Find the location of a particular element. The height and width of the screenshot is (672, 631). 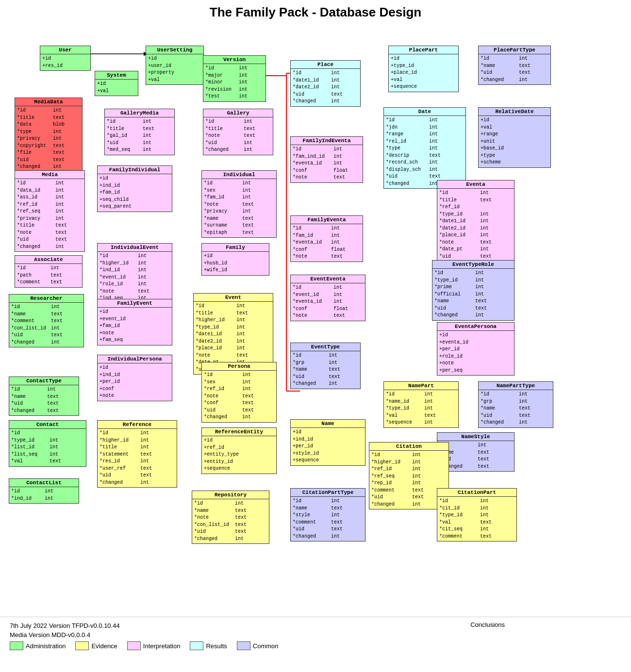

legend-interpretation: Interpretation is located at coordinates (154, 646).